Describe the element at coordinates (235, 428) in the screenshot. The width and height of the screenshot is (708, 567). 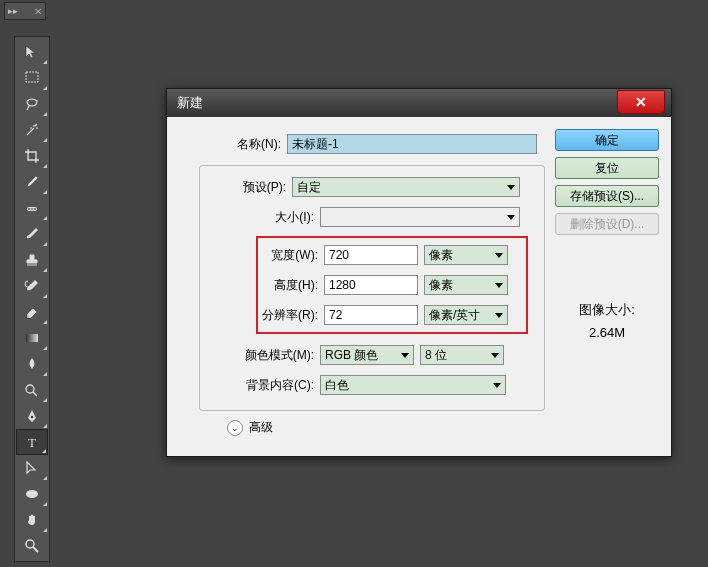
I see `advanced-toggle: ⌄` at that location.